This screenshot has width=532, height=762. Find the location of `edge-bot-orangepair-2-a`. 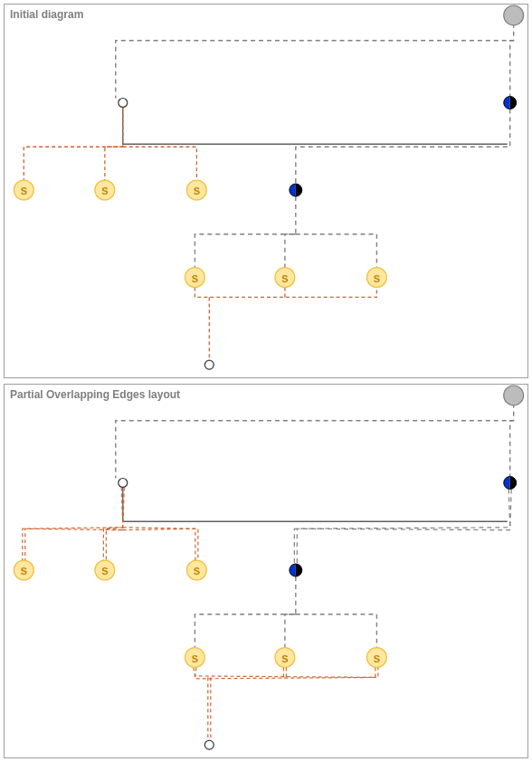

edge-bot-orangepair-2-a is located at coordinates (161, 545).